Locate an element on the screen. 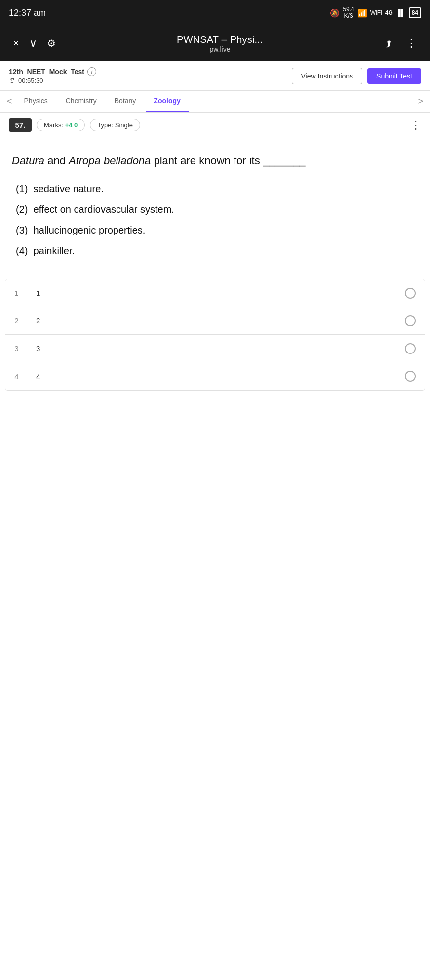 The width and height of the screenshot is (430, 980). answer-col-label-4: 4 is located at coordinates (212, 376).